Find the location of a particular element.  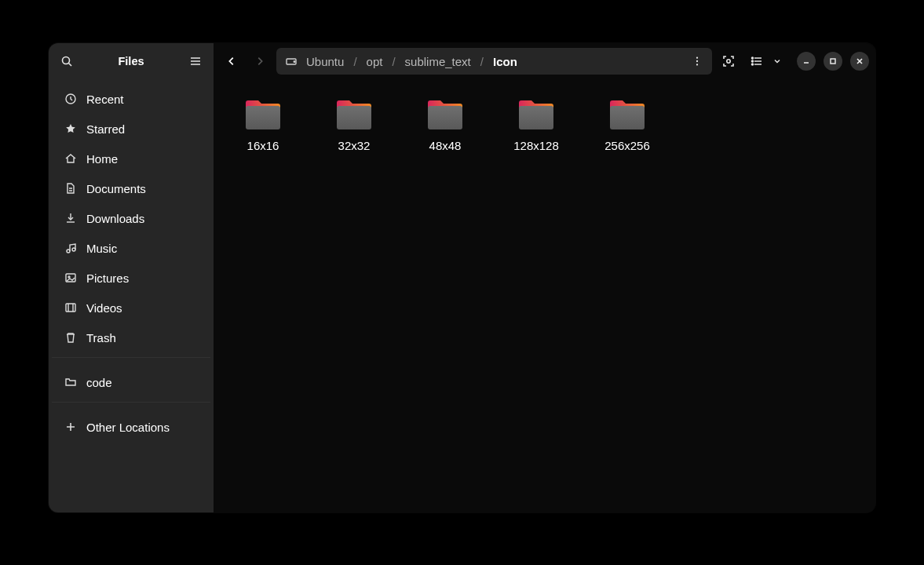

path-segment-sublime-text: sublime_text is located at coordinates (438, 61).